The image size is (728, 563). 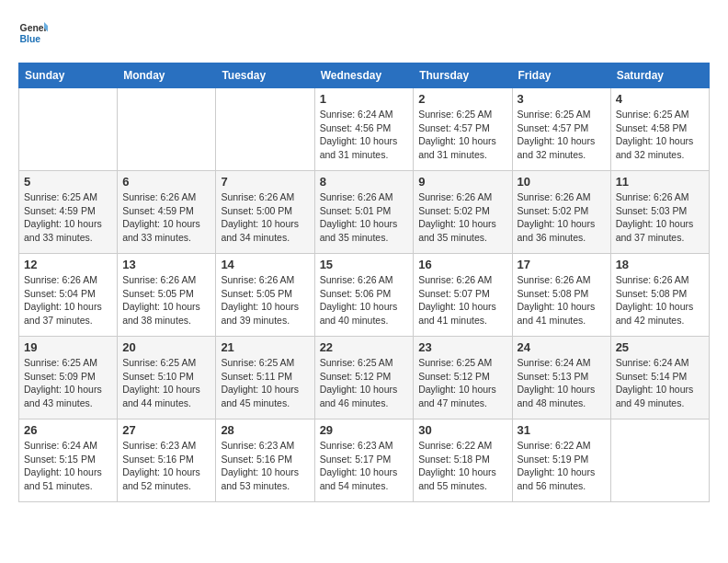 I want to click on day-number: 4, so click(x=660, y=99).